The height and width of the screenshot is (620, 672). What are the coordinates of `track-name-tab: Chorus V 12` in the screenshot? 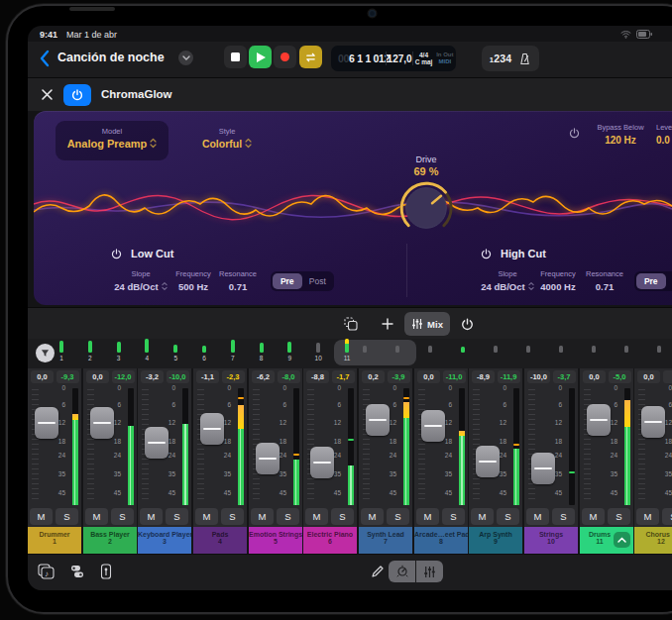 It's located at (653, 541).